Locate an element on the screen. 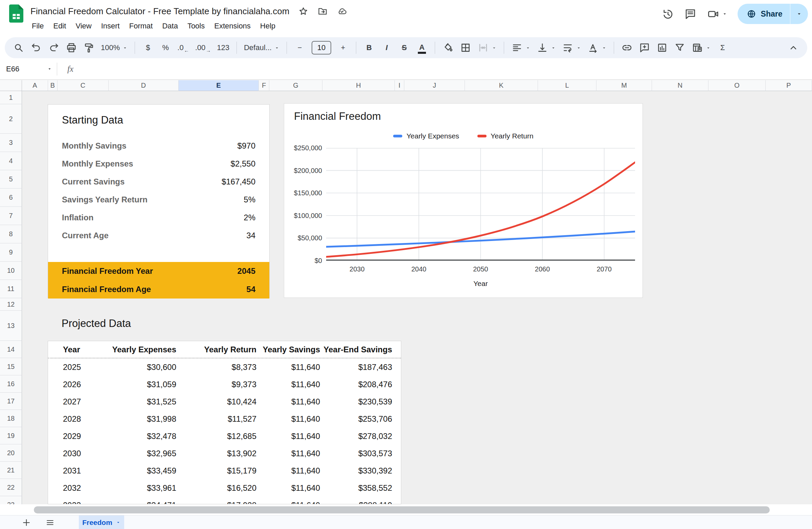 The image size is (812, 529). search-icon is located at coordinates (18, 48).